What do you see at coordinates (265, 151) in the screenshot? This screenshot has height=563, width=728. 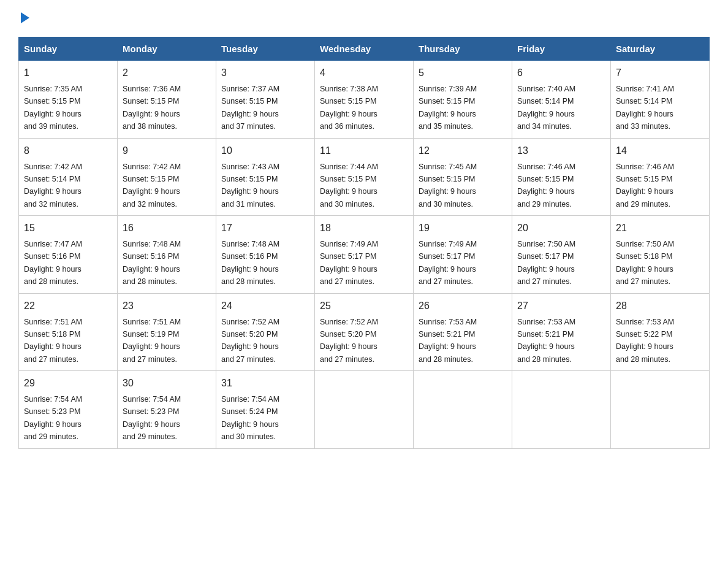 I see `day-number: 10` at bounding box center [265, 151].